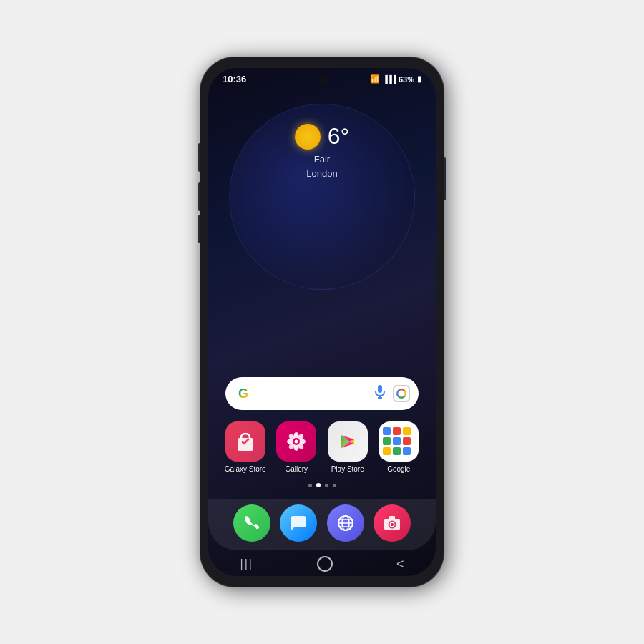  I want to click on signal-bars: ▐▐▐, so click(389, 79).